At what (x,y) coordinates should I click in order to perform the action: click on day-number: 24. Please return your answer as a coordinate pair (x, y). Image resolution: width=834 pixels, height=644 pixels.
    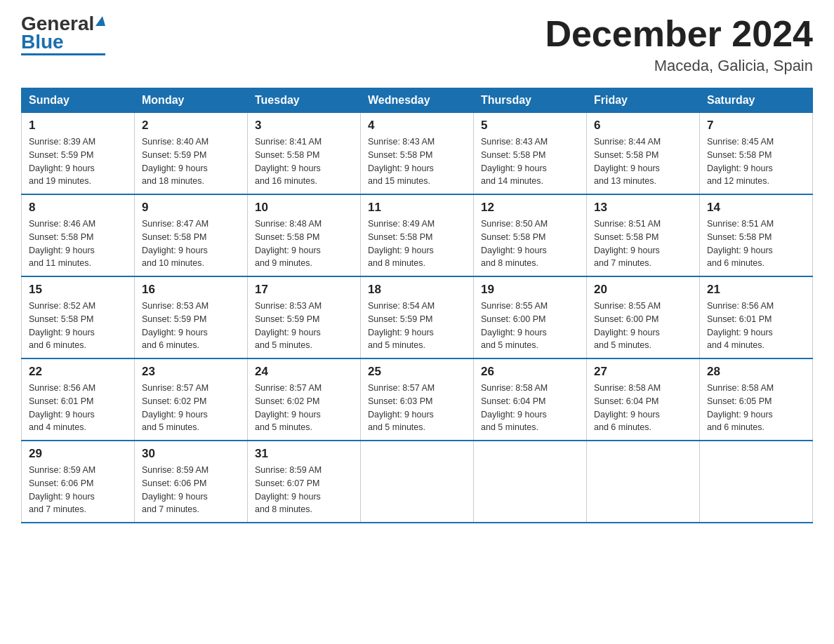
    Looking at the image, I should click on (304, 372).